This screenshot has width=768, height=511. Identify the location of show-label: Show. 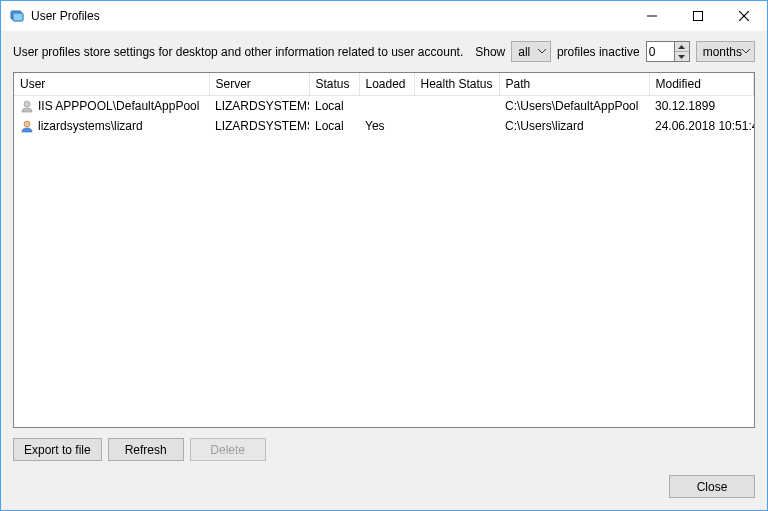
(490, 52).